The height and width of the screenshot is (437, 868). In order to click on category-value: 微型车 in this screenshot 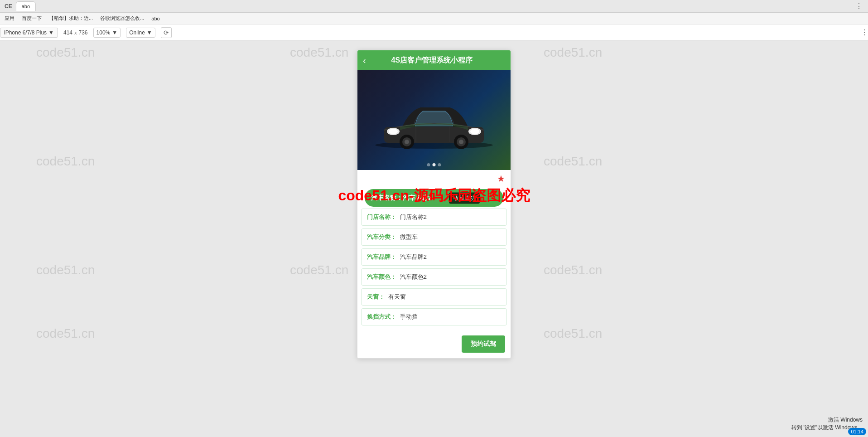, I will do `click(409, 237)`.